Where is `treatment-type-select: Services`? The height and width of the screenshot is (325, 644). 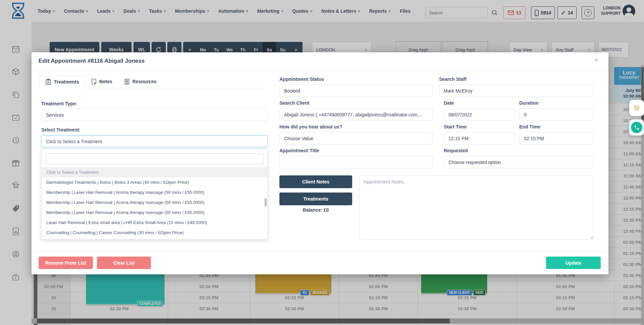
treatment-type-select: Services is located at coordinates (154, 115).